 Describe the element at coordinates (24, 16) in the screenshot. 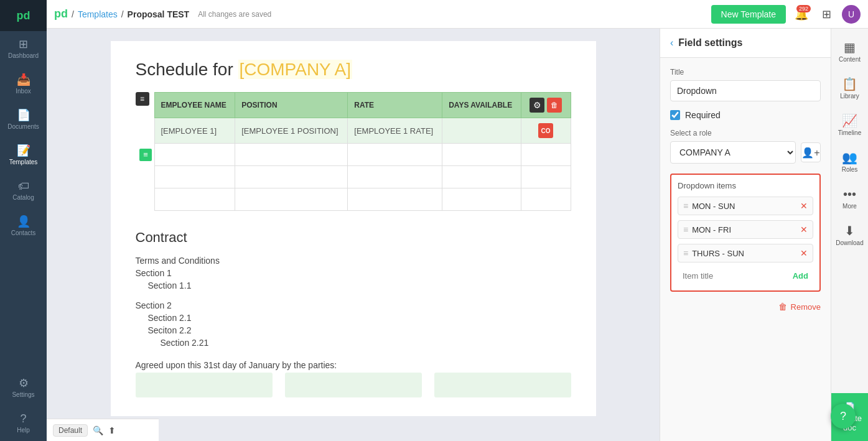

I see `app-logo: pd` at that location.